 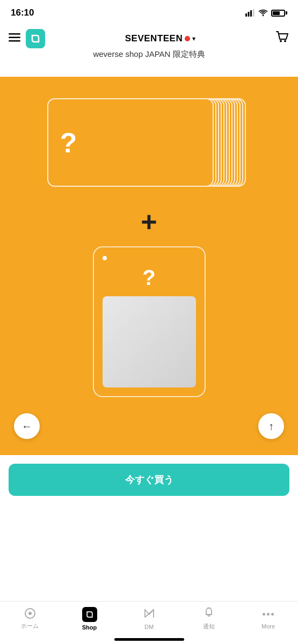 I want to click on header-left, so click(x=27, y=39).